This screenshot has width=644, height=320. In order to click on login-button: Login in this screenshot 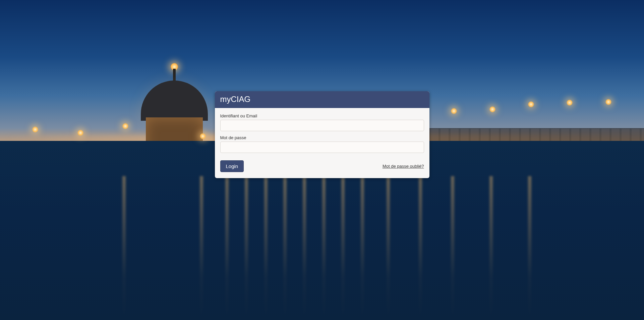, I will do `click(232, 166)`.